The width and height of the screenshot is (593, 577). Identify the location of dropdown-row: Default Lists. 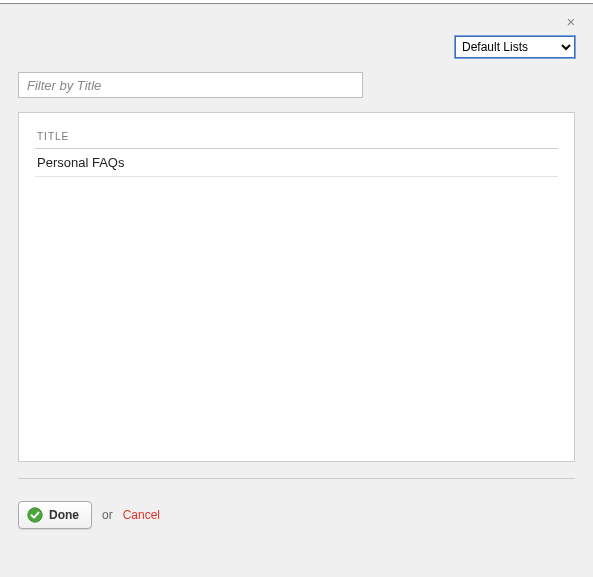
(296, 47).